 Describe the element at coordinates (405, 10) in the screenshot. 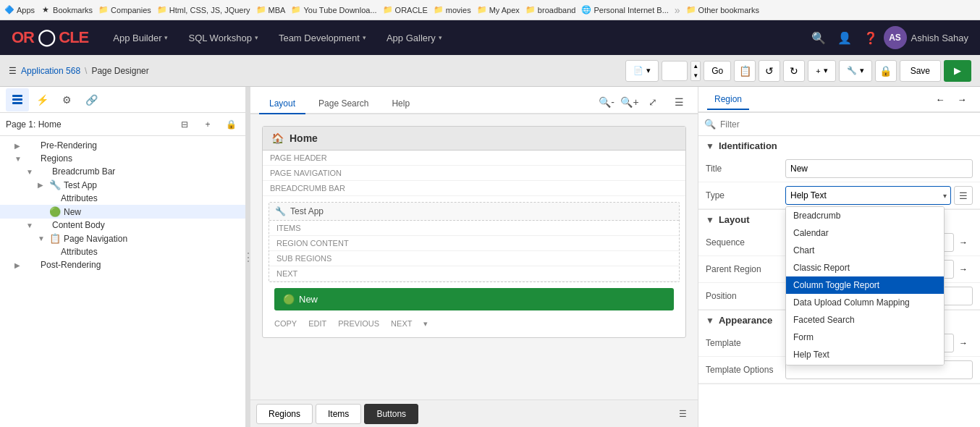

I see `bookmarks-oracle: 📁 ORACLE` at that location.